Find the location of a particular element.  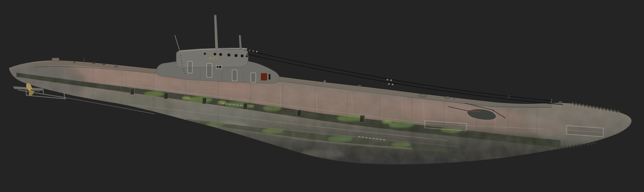

deck-post is located at coordinates (84, 60).